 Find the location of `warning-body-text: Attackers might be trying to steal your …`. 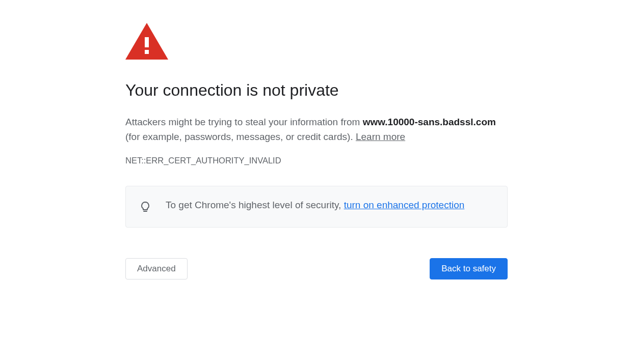

warning-body-text: Attackers might be trying to steal your … is located at coordinates (316, 129).